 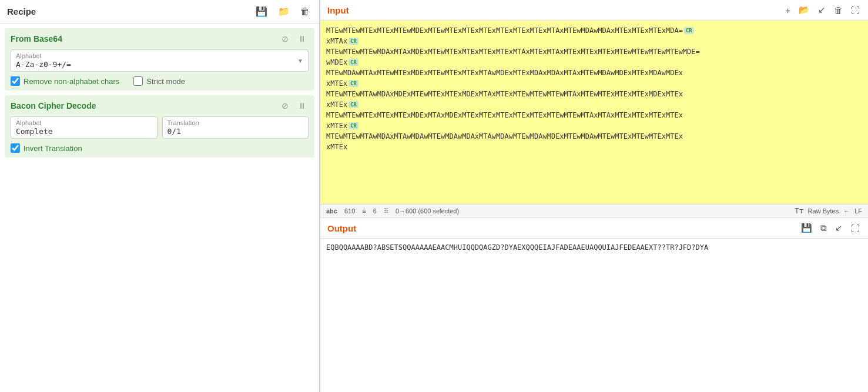 What do you see at coordinates (160, 126) in the screenshot?
I see `bacon-cipher-block: Bacon Cipher Decode ⊘ ⏸ Alphabet Transla…` at bounding box center [160, 126].